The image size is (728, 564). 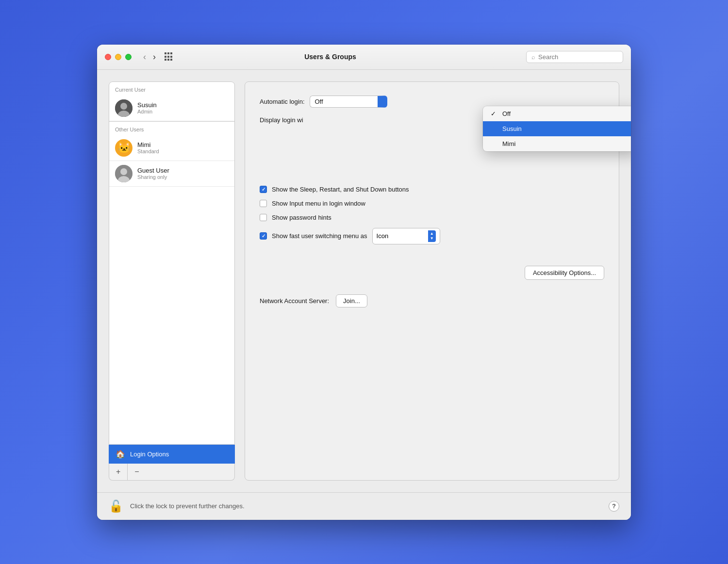 I want to click on checkbox-row-password-hints: Show password hints, so click(x=432, y=217).